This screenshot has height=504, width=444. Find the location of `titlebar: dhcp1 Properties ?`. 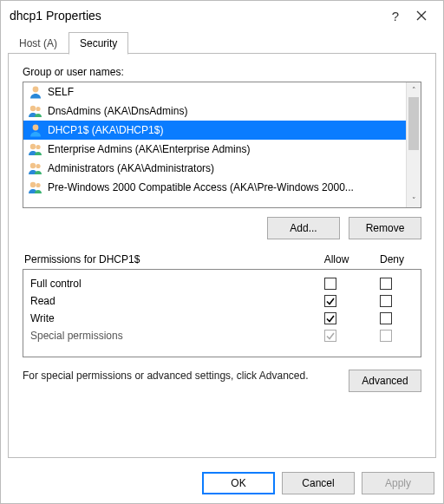

titlebar: dhcp1 Properties ? is located at coordinates (222, 16).